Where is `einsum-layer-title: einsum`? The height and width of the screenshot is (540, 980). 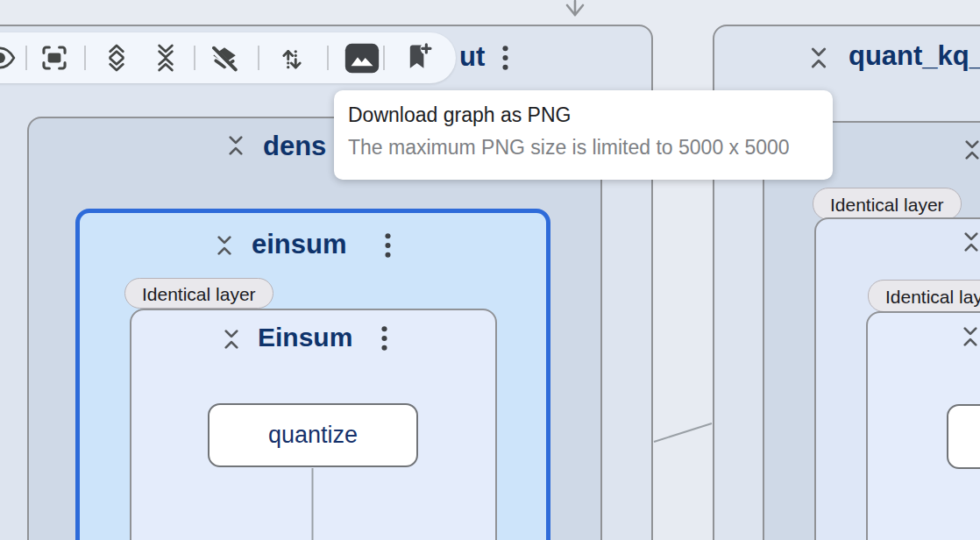 einsum-layer-title: einsum is located at coordinates (300, 245).